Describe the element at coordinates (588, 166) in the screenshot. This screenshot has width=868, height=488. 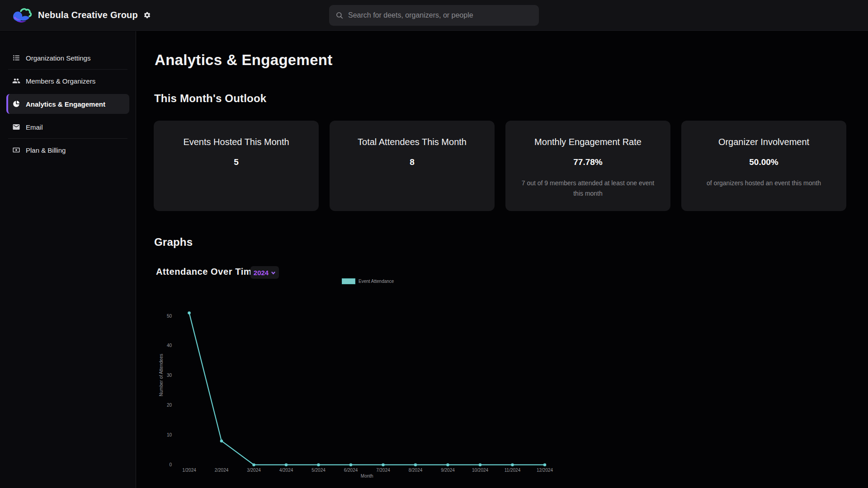
I see `stat-card-engagement-rate: Monthly Engagement Rate 77.78% 7 out of …` at that location.